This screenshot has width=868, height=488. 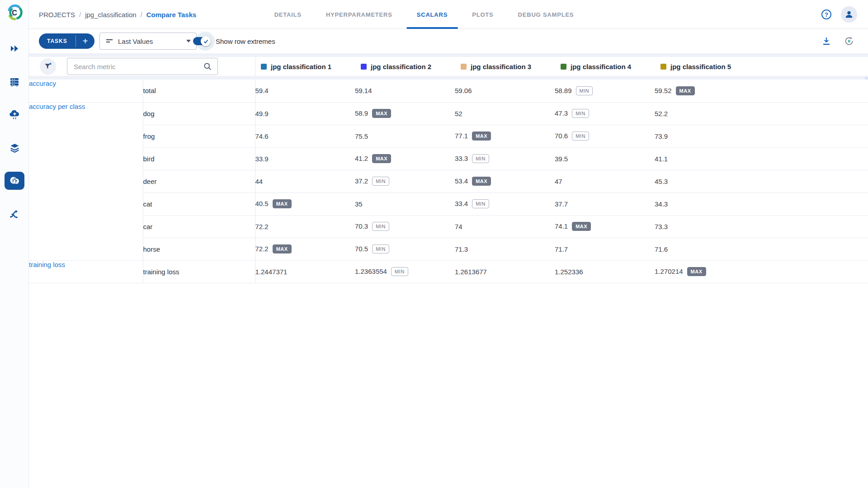 I want to click on metric-value: 33.4, so click(x=461, y=203).